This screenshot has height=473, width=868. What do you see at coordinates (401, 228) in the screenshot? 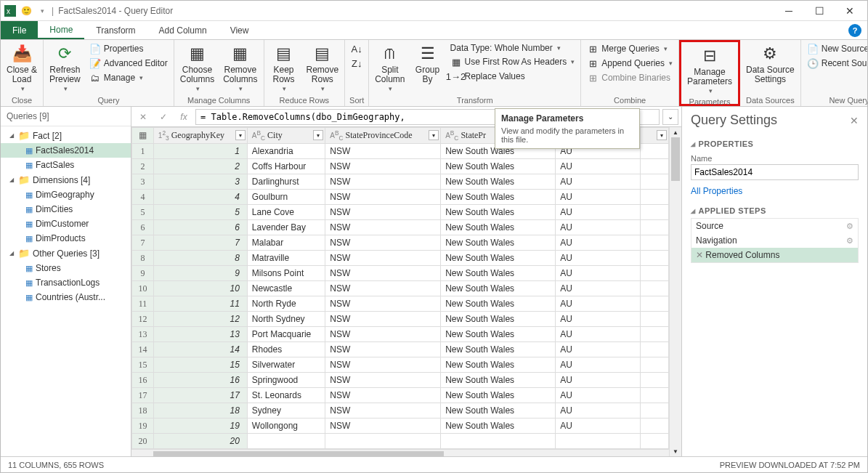
I see `table-row: 66Lavender BayNSWNew South WalesAU` at bounding box center [401, 228].